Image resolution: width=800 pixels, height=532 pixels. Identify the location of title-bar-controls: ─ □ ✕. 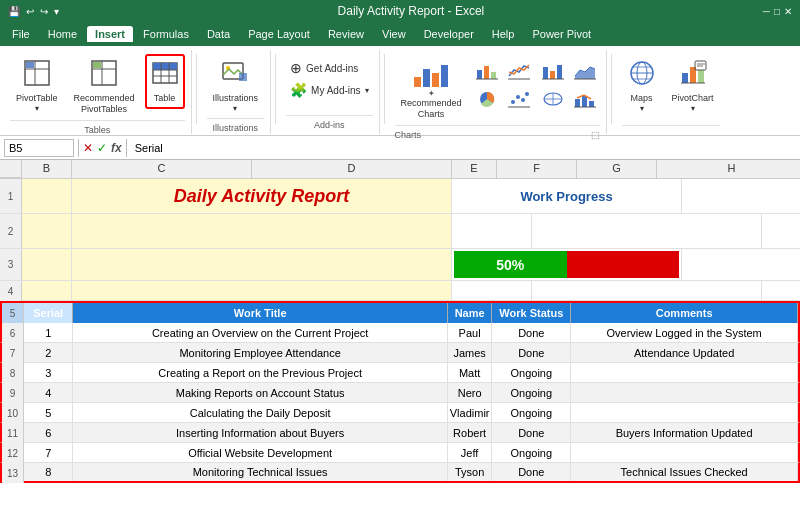
(778, 12).